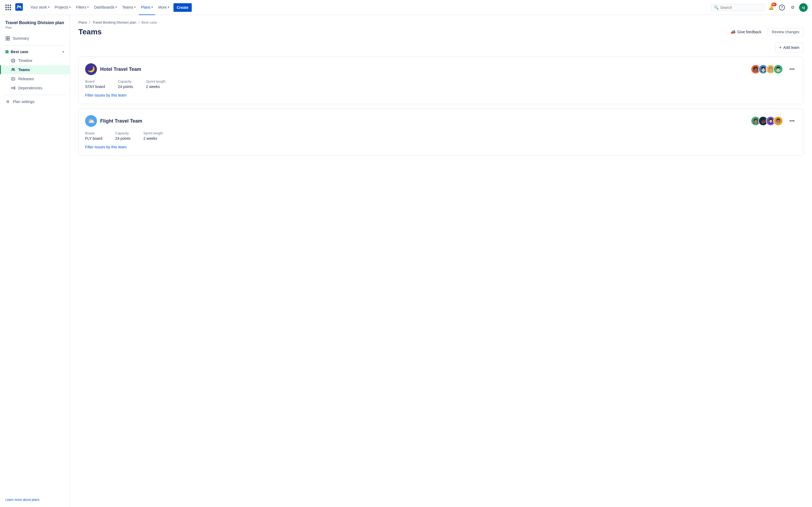 The height and width of the screenshot is (507, 812). Describe the element at coordinates (35, 70) in the screenshot. I see `sidebar-item-teams: Teams` at that location.